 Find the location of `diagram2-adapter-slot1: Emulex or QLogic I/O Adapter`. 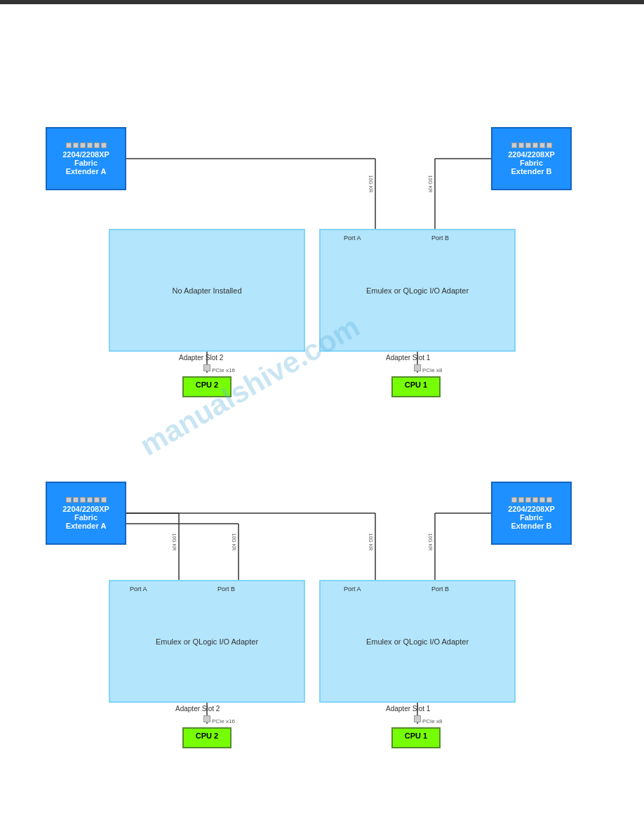

diagram2-adapter-slot1: Emulex or QLogic I/O Adapter is located at coordinates (417, 642).